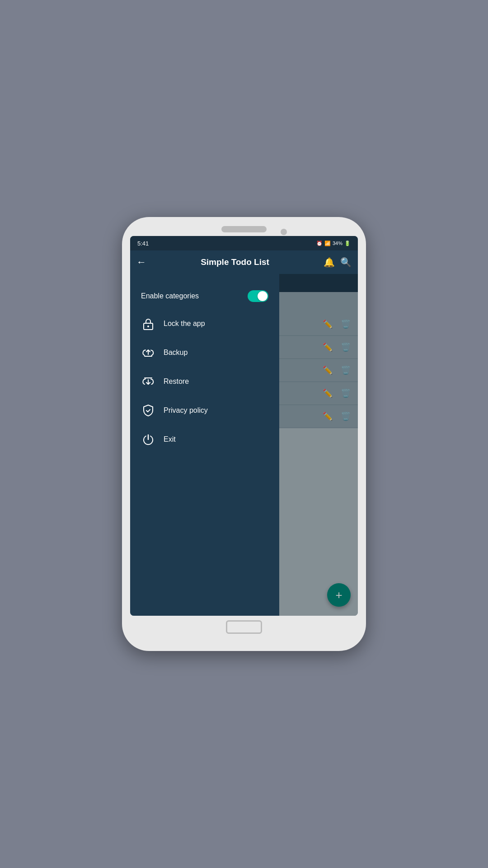  I want to click on enable-categories-toggle, so click(258, 296).